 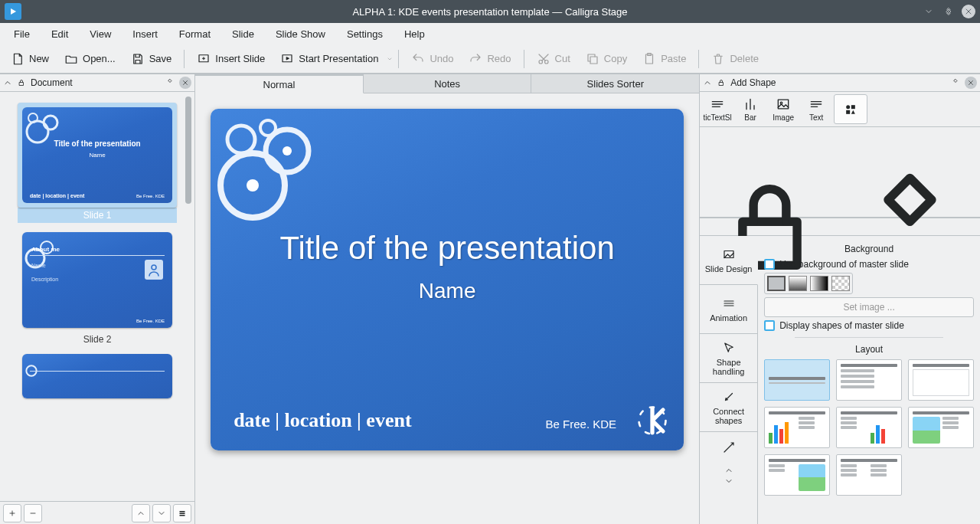 What do you see at coordinates (869, 427) in the screenshot?
I see `layout-text-chart` at bounding box center [869, 427].